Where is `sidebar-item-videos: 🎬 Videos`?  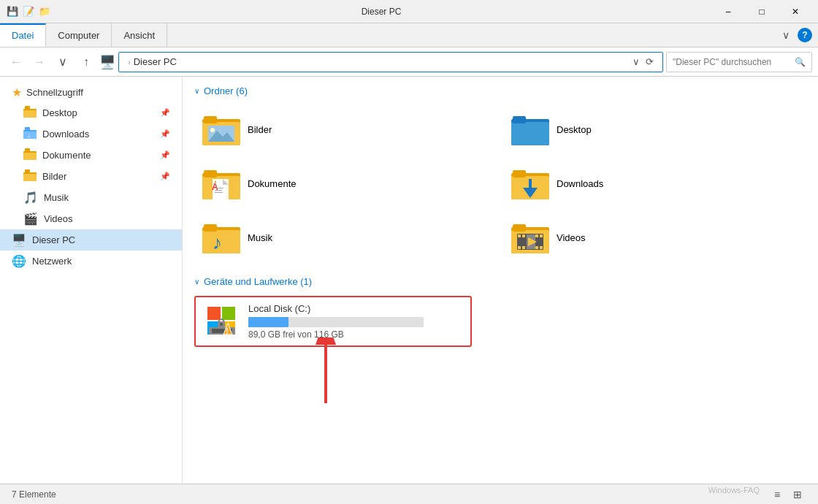
sidebar-item-videos: 🎬 Videos is located at coordinates (91, 219).